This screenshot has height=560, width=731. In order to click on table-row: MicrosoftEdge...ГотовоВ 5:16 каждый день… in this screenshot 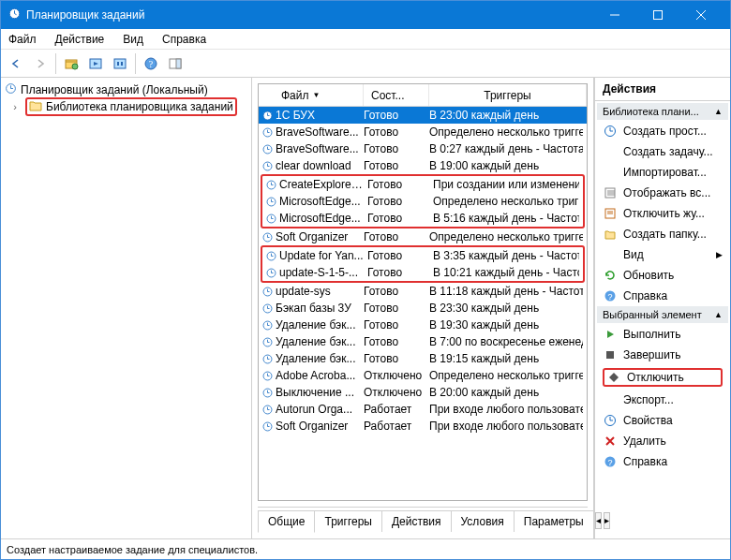, I will do `click(423, 218)`.